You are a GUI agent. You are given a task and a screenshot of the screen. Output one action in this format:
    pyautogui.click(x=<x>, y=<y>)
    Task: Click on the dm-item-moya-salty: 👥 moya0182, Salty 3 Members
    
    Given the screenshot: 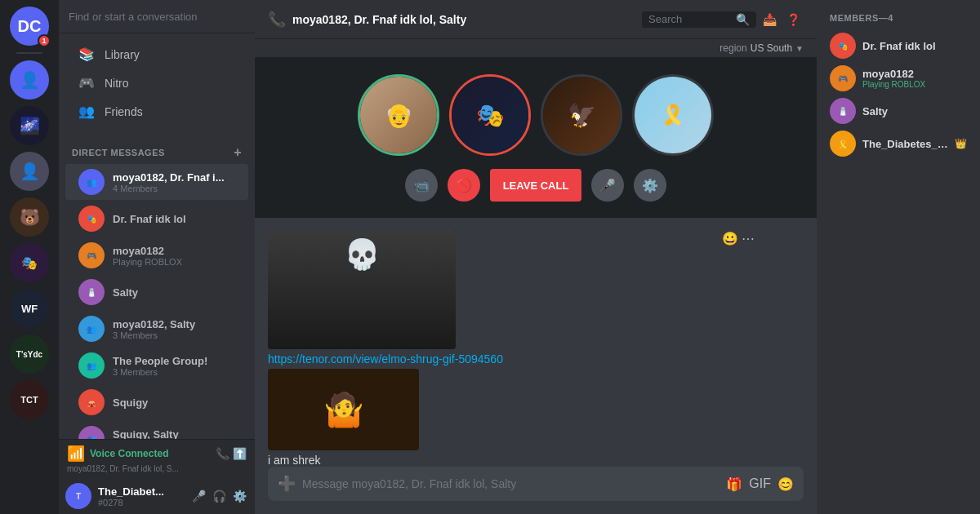 What is the action you would take?
    pyautogui.click(x=157, y=329)
    